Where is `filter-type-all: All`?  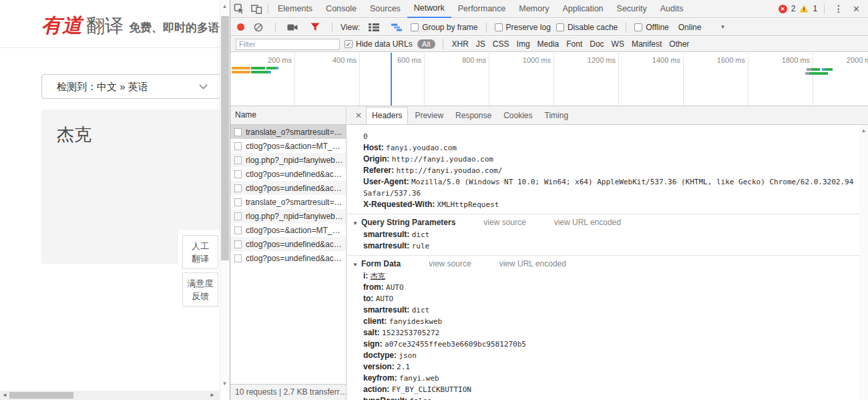
filter-type-all: All is located at coordinates (426, 44).